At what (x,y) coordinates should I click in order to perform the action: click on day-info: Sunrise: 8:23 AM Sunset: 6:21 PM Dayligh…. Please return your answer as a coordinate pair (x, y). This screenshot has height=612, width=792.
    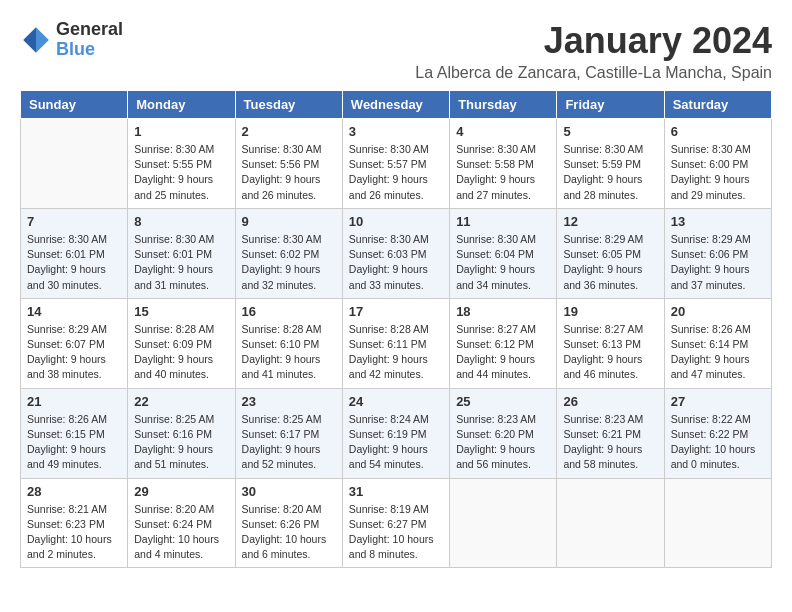
    Looking at the image, I should click on (610, 442).